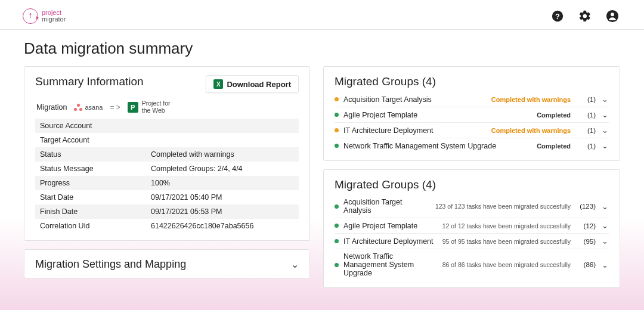 The image size is (644, 310). Describe the element at coordinates (133, 107) in the screenshot. I see `project-for-web-icon: P` at that location.